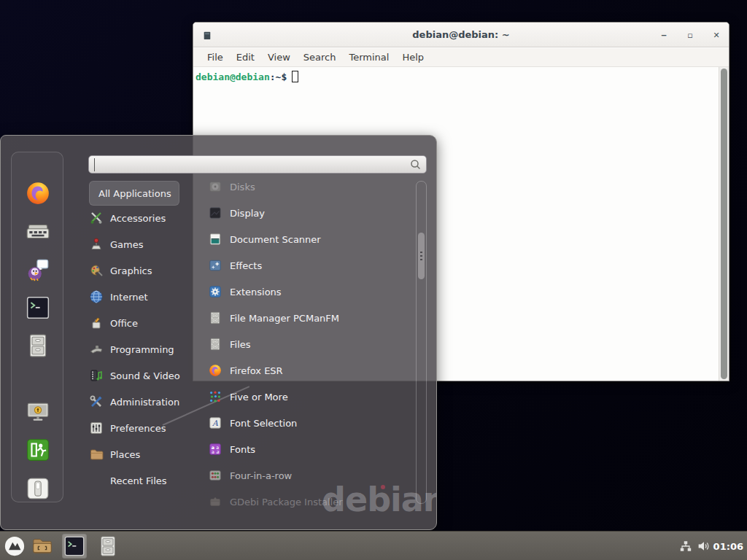 The width and height of the screenshot is (747, 560). Describe the element at coordinates (38, 308) in the screenshot. I see `favorite-terminal-button` at that location.